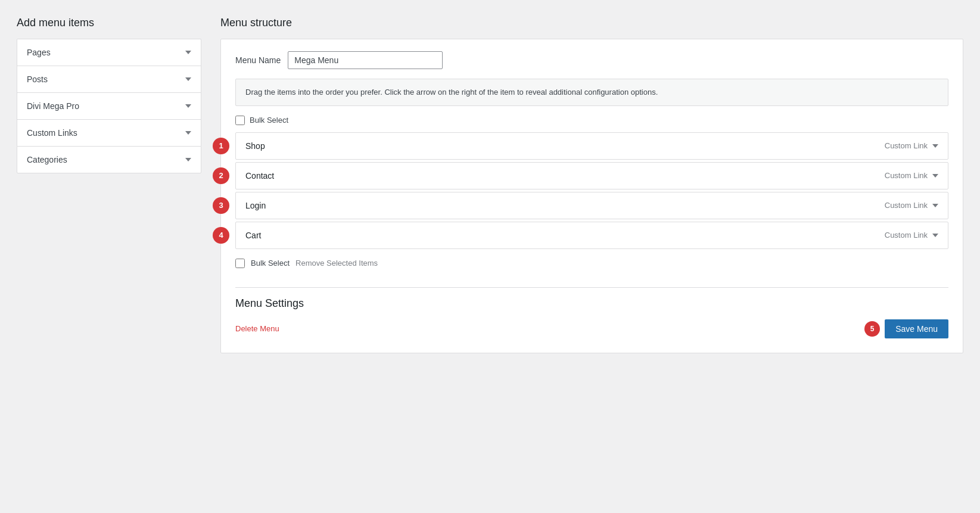  What do you see at coordinates (906, 175) in the screenshot?
I see `menu-item-contact-type: Custom Link` at bounding box center [906, 175].